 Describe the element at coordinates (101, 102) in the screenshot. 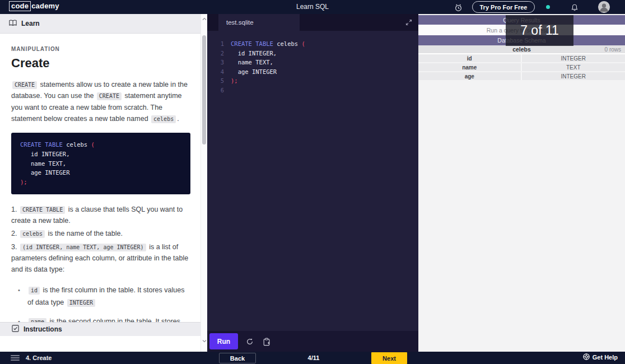

I see `lesson-intro-paragraph: CREATE statements allow us to create a n…` at that location.